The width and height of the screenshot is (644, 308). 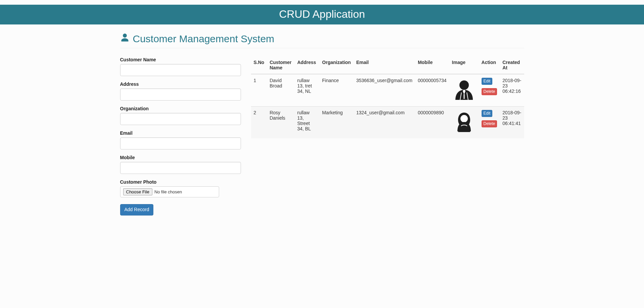 I want to click on label-photo: Customer Photo, so click(x=181, y=182).